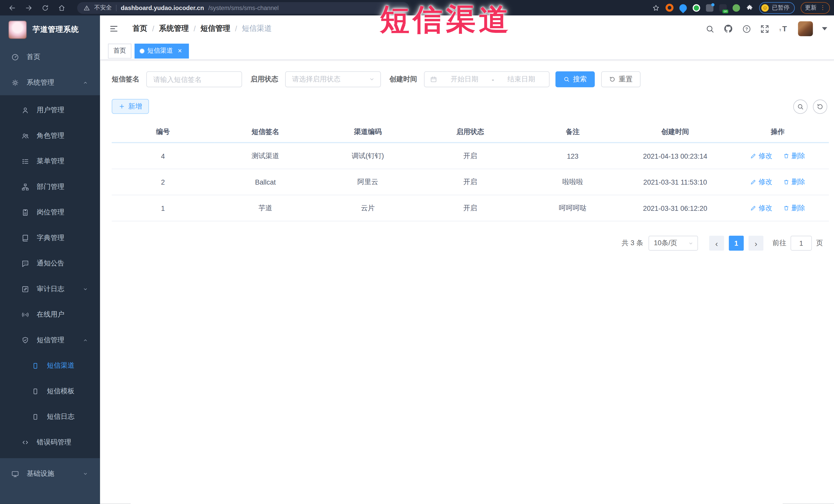  Describe the element at coordinates (470, 156) in the screenshot. I see `table-row: 4 测试渠道 调试(钉钉) 开启 123 2021-04-13 00:23:14…` at that location.